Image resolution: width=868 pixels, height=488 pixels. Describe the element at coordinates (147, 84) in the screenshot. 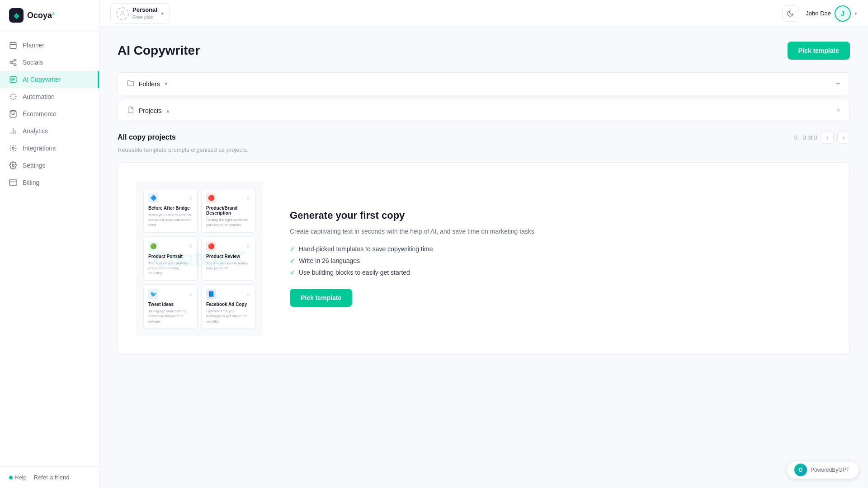

I see `folders-row-left: Folders ▾` at that location.